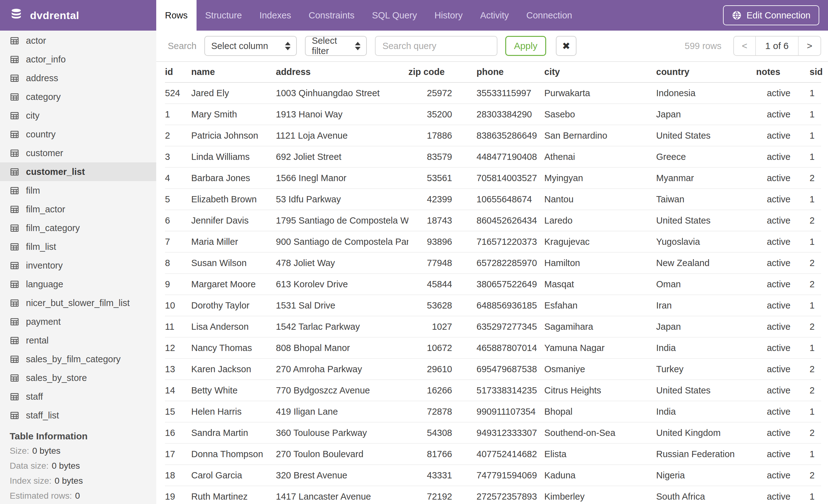 Image resolution: width=828 pixels, height=504 pixels. What do you see at coordinates (78, 153) in the screenshot?
I see `sidebar-item-customer: customer` at bounding box center [78, 153].